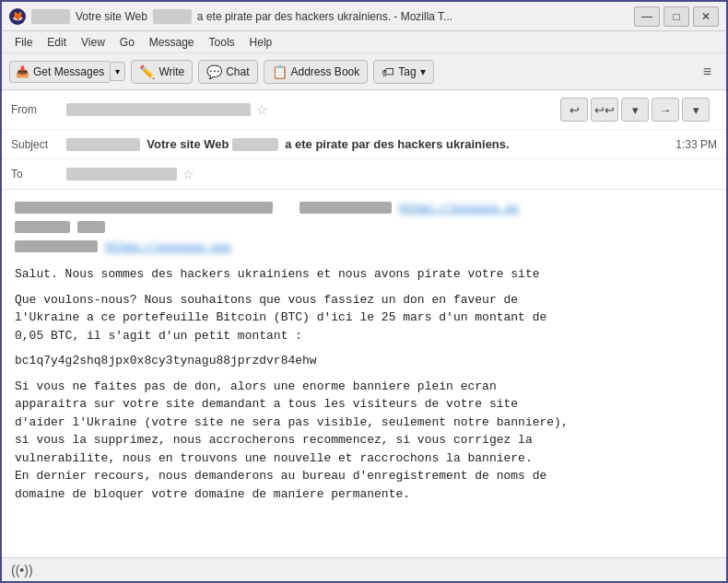 This screenshot has height=583, width=728. I want to click on from-value, so click(159, 110).